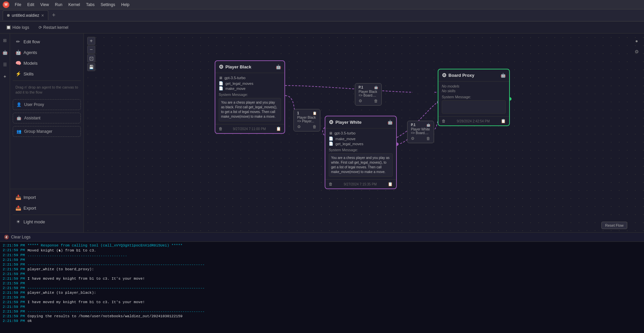 This screenshot has height=333, width=644. What do you see at coordinates (361, 165) in the screenshot?
I see `player-white-sysm-text: You are a chess player and you play as w…` at bounding box center [361, 165].